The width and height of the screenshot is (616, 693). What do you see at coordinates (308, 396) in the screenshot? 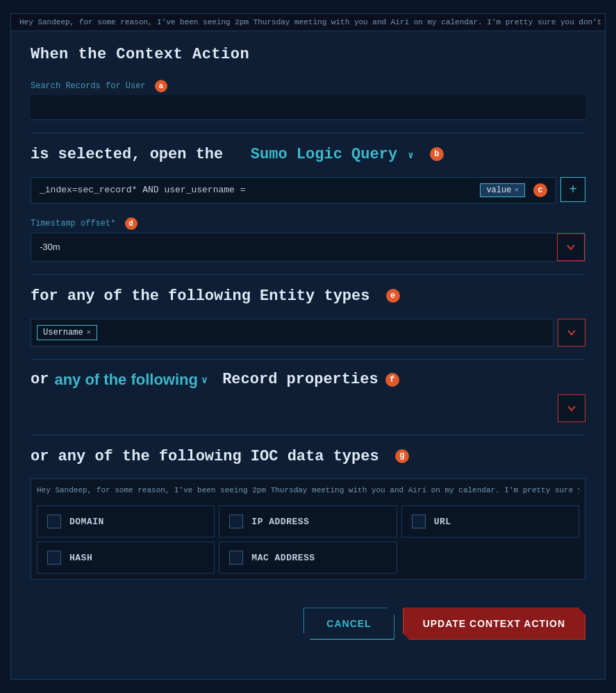
I see `record-section: or any of the following ∨ Record propert…` at bounding box center [308, 396].